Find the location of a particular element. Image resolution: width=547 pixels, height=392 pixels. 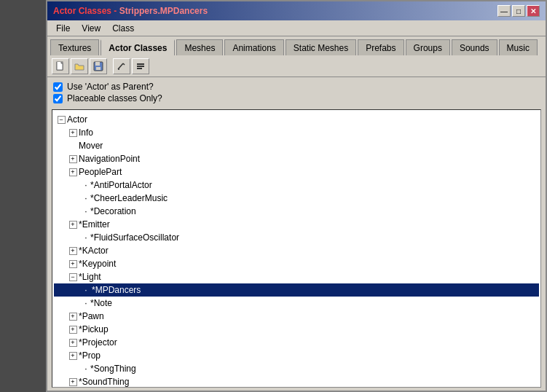

toolbar-open-button is located at coordinates (79, 66).